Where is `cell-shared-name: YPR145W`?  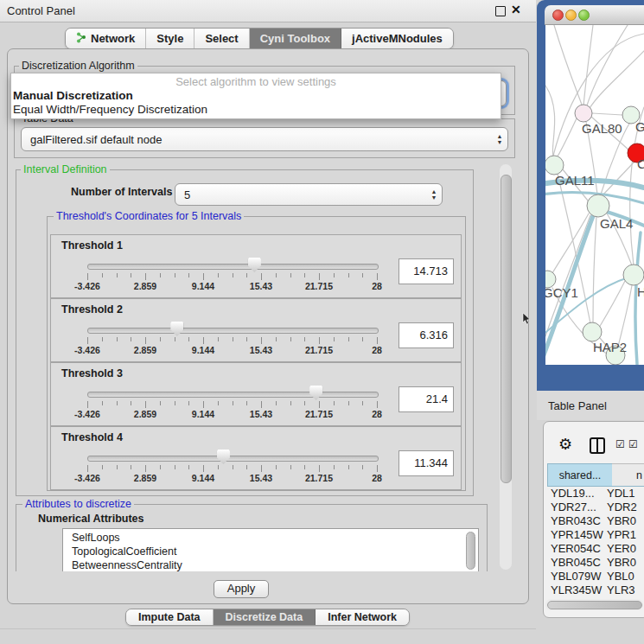 cell-shared-name: YPR145W is located at coordinates (577, 534).